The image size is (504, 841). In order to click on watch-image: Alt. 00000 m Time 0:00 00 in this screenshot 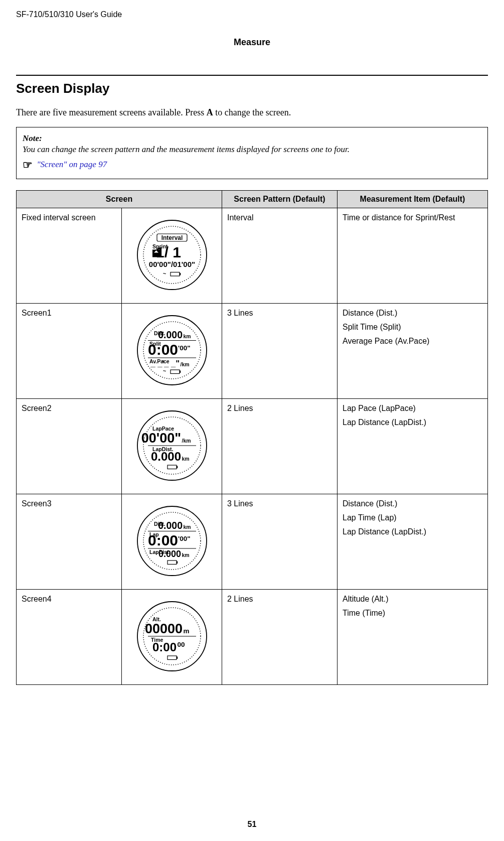, I will do `click(172, 637)`.